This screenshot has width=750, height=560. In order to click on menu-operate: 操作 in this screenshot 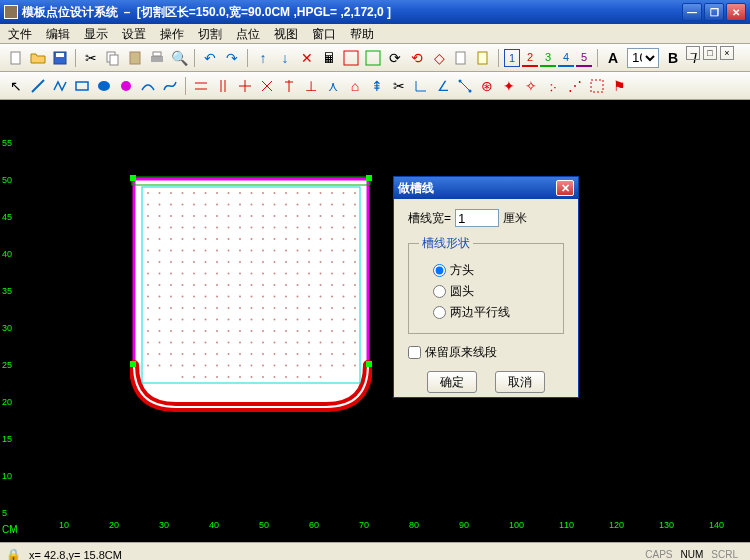, I will do `click(172, 34)`.